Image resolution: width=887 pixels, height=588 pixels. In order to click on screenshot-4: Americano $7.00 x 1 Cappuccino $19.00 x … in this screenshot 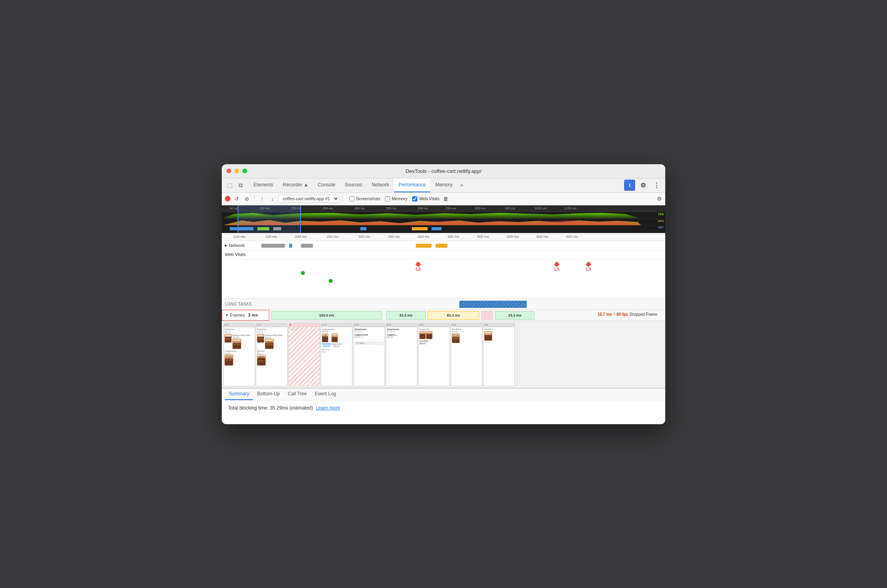, I will do `click(369, 355)`.